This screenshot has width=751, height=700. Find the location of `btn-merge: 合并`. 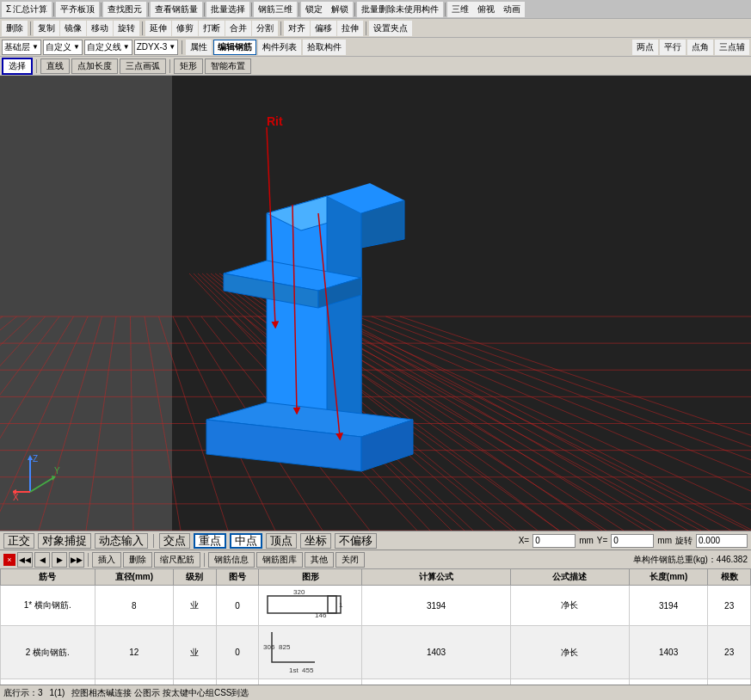

btn-merge: 合并 is located at coordinates (238, 28).